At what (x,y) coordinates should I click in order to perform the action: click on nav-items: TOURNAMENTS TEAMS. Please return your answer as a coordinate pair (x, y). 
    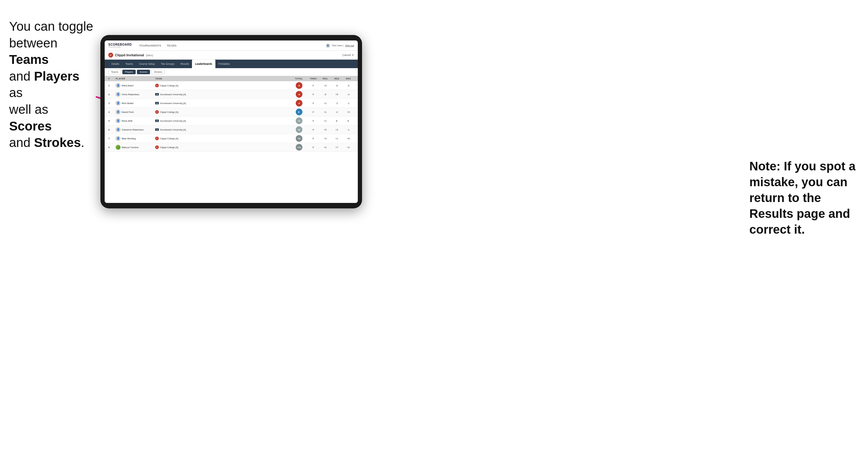
    Looking at the image, I should click on (231, 46).